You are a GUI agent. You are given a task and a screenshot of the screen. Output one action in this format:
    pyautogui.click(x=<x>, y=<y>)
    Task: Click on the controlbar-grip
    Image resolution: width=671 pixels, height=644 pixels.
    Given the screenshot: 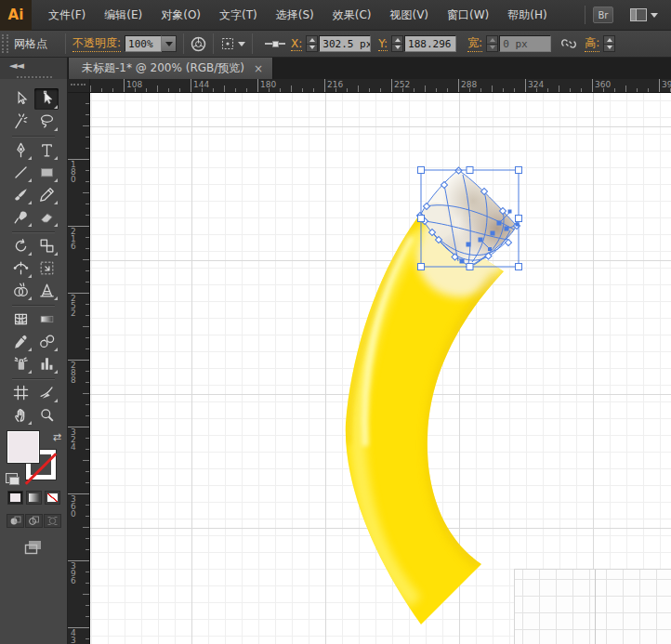 What is the action you would take?
    pyautogui.click(x=6, y=44)
    